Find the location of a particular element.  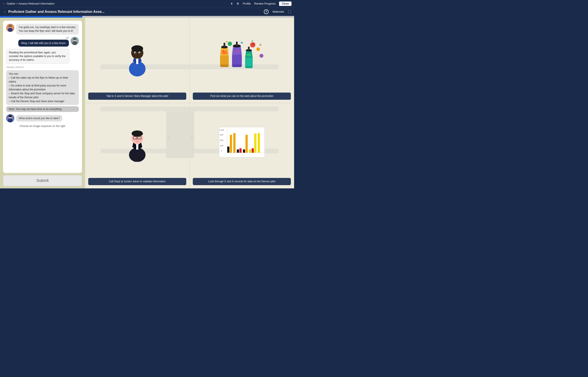

manager-image is located at coordinates (137, 57).